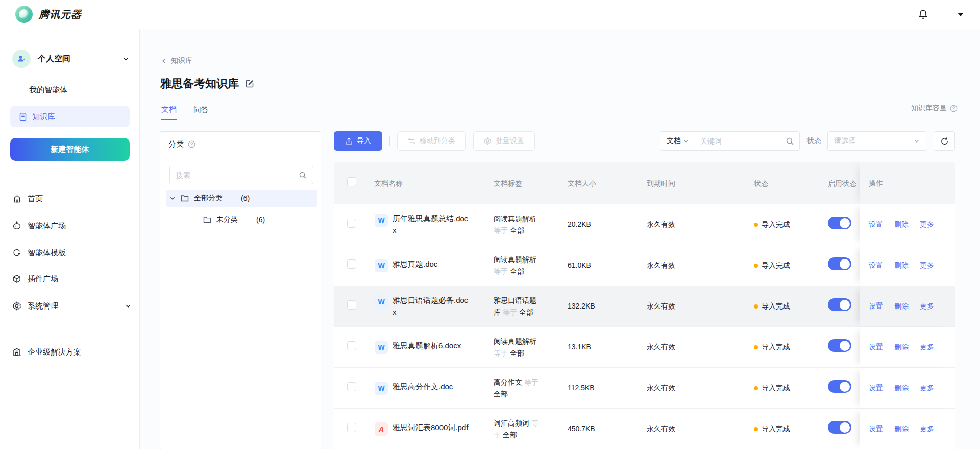  What do you see at coordinates (677, 141) in the screenshot?
I see `search-type-dropdown: 文档` at bounding box center [677, 141].